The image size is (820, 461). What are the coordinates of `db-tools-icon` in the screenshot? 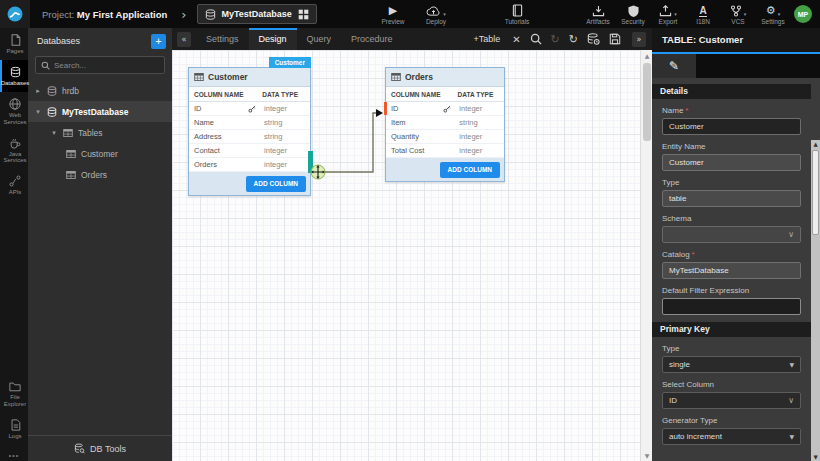 It's located at (80, 448).